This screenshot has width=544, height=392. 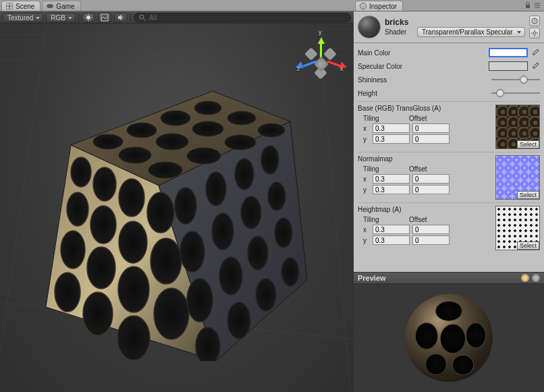 What do you see at coordinates (518, 127) in the screenshot?
I see `base-texture-slot: Select` at bounding box center [518, 127].